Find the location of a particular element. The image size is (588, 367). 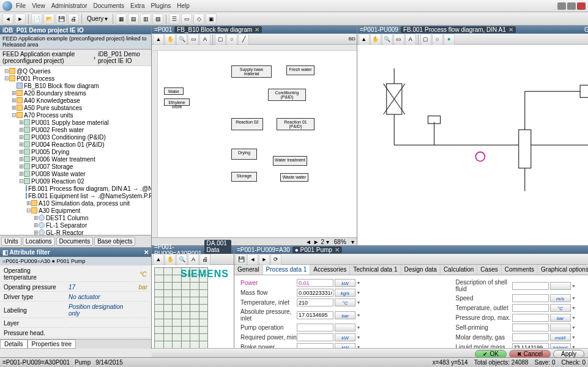

tab-properties-tree: Properties tree is located at coordinates (52, 344).